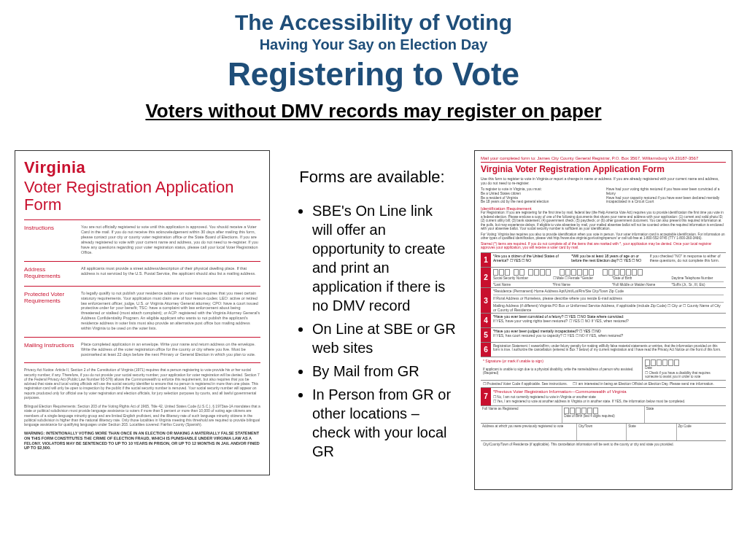 Image resolution: width=747 pixels, height=560 pixels. What do you see at coordinates (142, 416) in the screenshot?
I see `bilingual-notice: Bilingual Election Requirements: Section…` at bounding box center [142, 416].